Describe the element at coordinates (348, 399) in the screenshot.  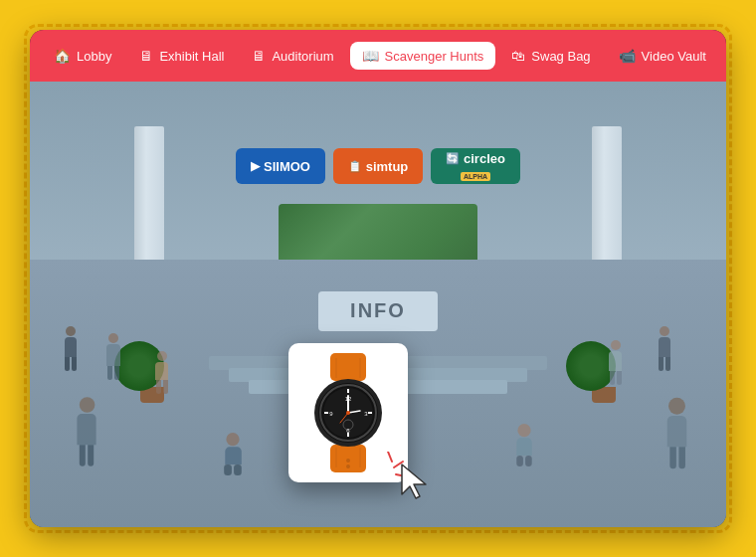
I see `svg-text: 12` at that location.